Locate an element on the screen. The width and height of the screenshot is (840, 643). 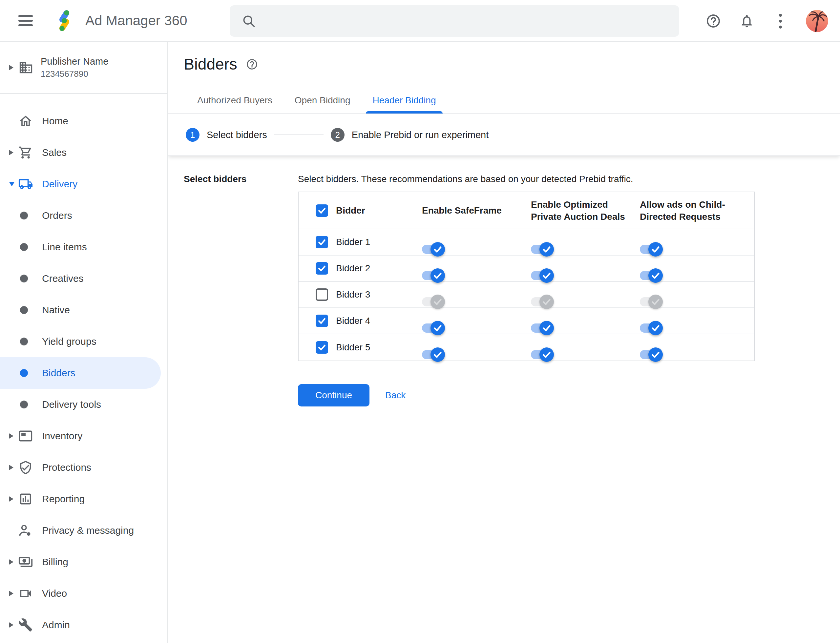
bidder-name: Bidder 2 is located at coordinates (353, 268).